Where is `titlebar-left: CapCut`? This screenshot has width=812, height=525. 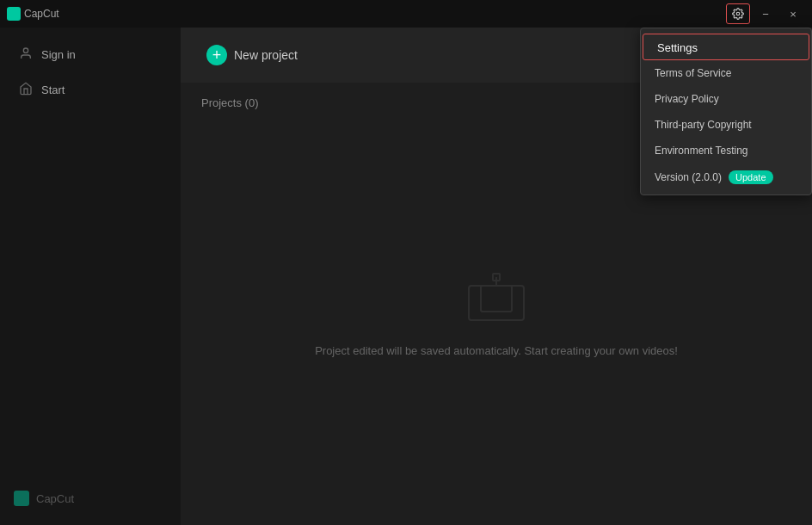 titlebar-left: CapCut is located at coordinates (33, 14).